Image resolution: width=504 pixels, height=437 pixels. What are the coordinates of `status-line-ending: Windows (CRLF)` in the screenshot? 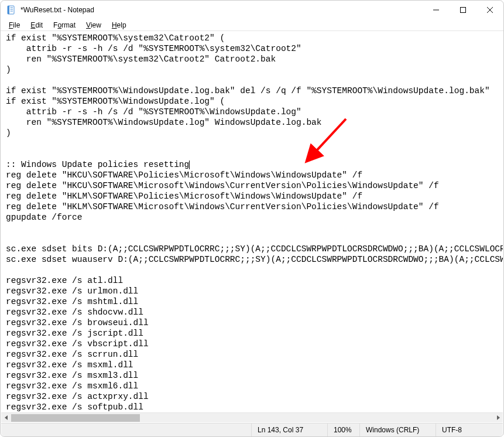 It's located at (397, 430).